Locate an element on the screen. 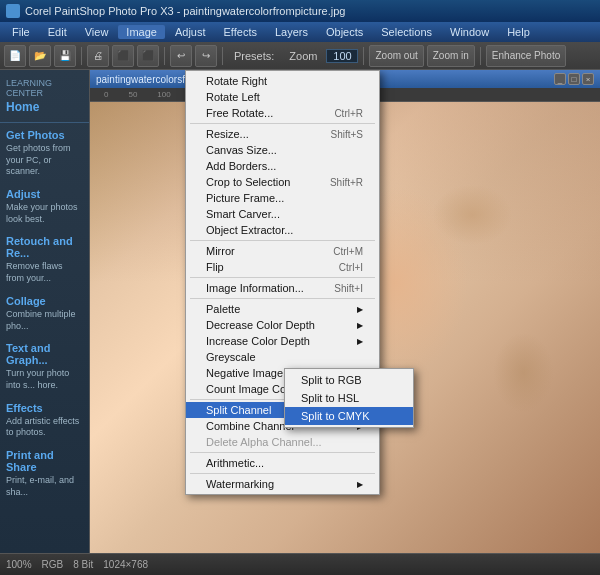 The height and width of the screenshot is (575, 600). panel-retouch: Retouch and Re... Remove flaws from your… is located at coordinates (44, 260).